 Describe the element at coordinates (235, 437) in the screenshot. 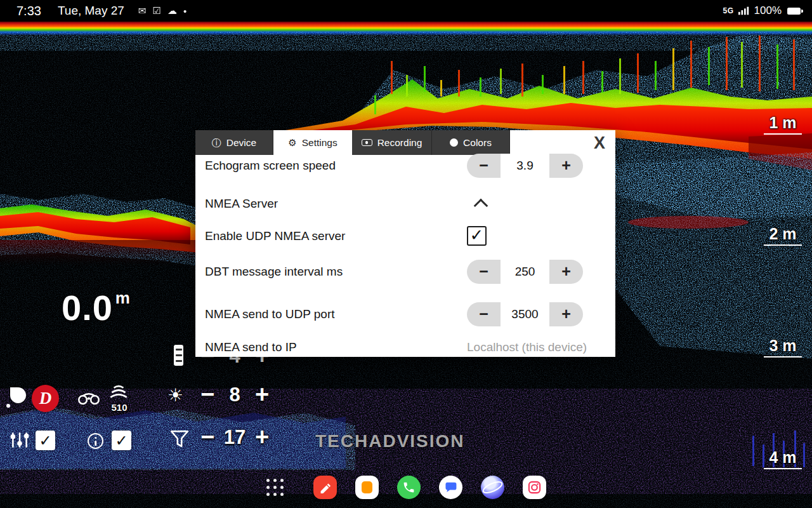

I see `filter-value: 17` at that location.